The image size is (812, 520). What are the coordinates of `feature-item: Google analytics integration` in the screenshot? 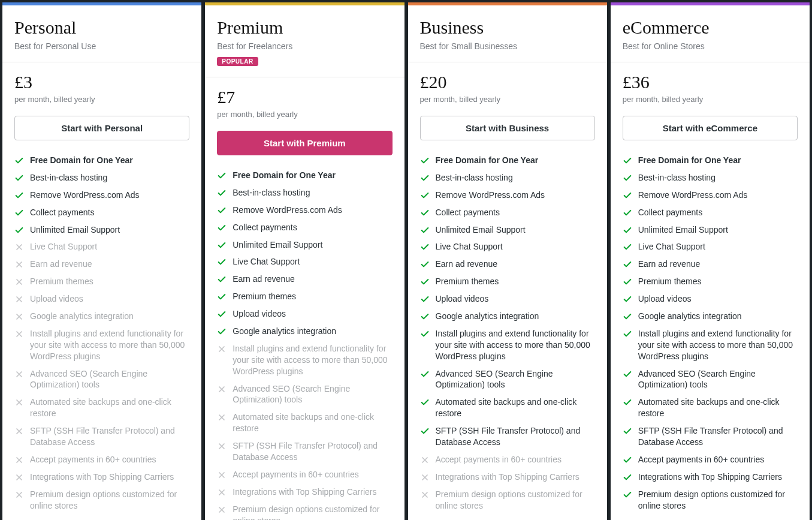 It's located at (304, 331).